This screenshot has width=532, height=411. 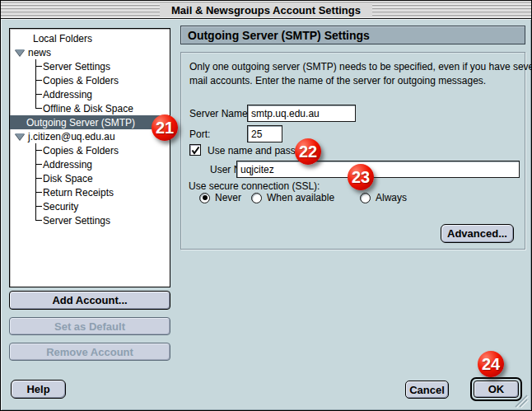 I want to click on remove-account-button: Remove Account, so click(x=90, y=352).